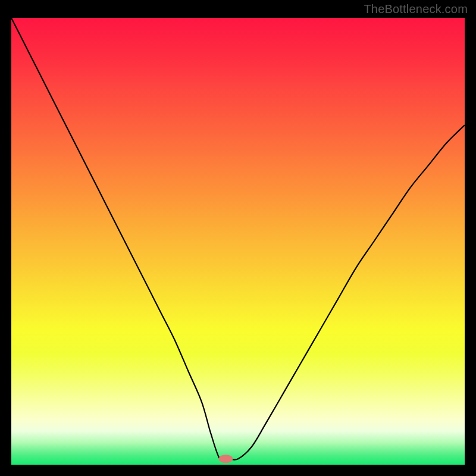 Image resolution: width=476 pixels, height=476 pixels. What do you see at coordinates (226, 459) in the screenshot?
I see `optimal-point-marker` at bounding box center [226, 459].